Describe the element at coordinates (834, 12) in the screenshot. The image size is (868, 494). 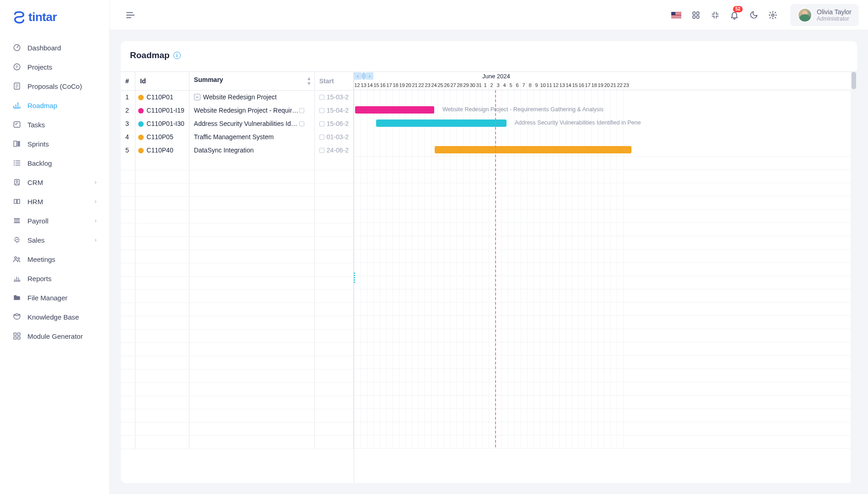
I see `user-name: Olivia Taylor` at that location.